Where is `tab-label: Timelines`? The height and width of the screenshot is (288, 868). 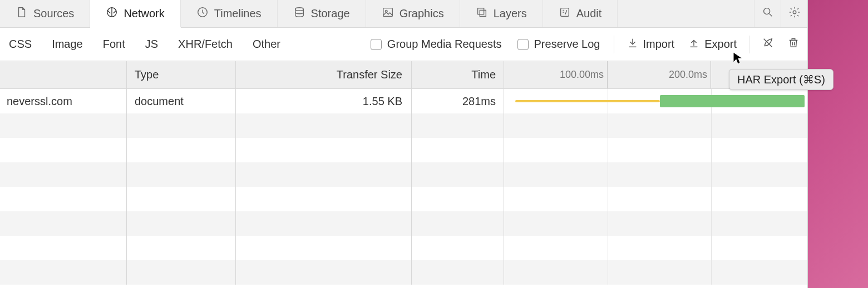 tab-label: Timelines is located at coordinates (238, 13).